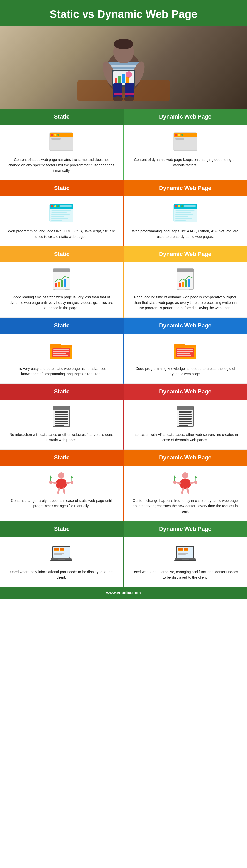 This screenshot has height=868, width=247. Describe the element at coordinates (123, 117) in the screenshot. I see `section-1-header-row: Static Dynamic Web Page` at that location.